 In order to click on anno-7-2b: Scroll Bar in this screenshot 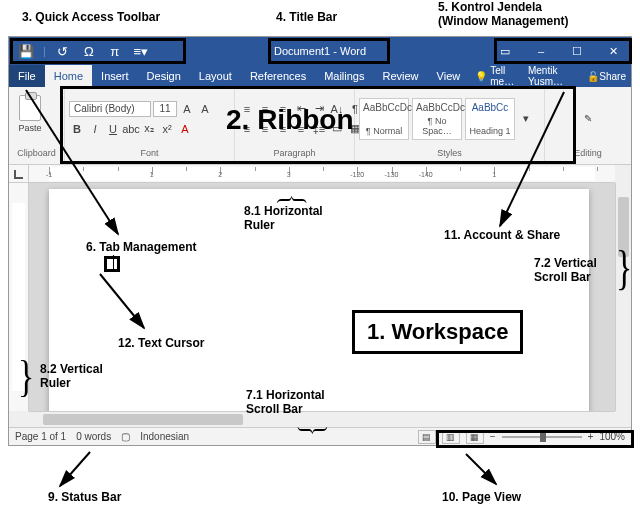, I will do `click(562, 277)`.